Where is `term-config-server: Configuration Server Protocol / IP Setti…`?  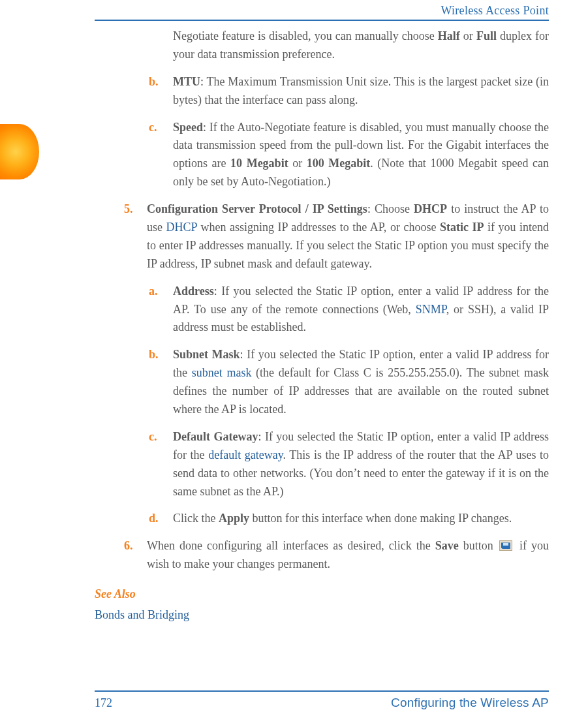 term-config-server: Configuration Server Protocol / IP Setti… is located at coordinates (257, 209).